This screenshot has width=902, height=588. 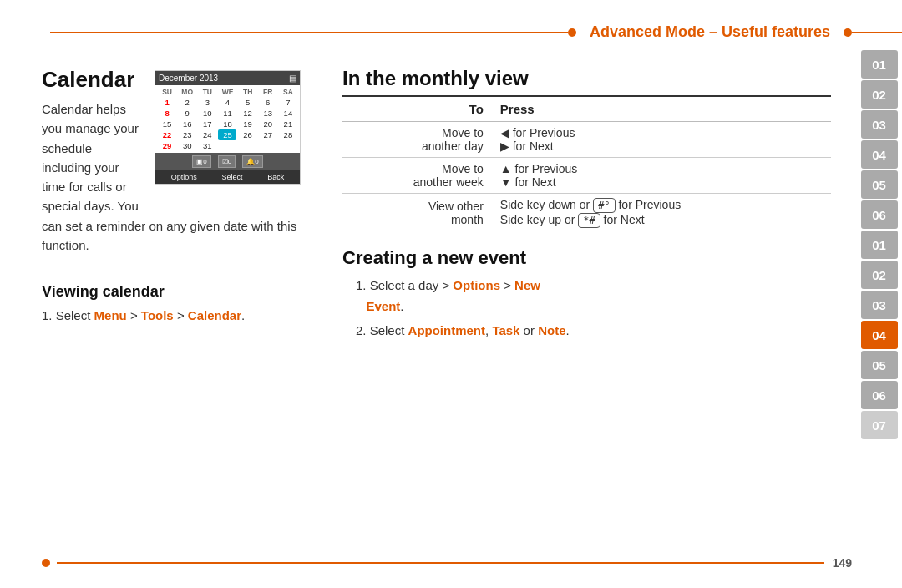 I want to click on cal-back-label: Back, so click(x=276, y=177).